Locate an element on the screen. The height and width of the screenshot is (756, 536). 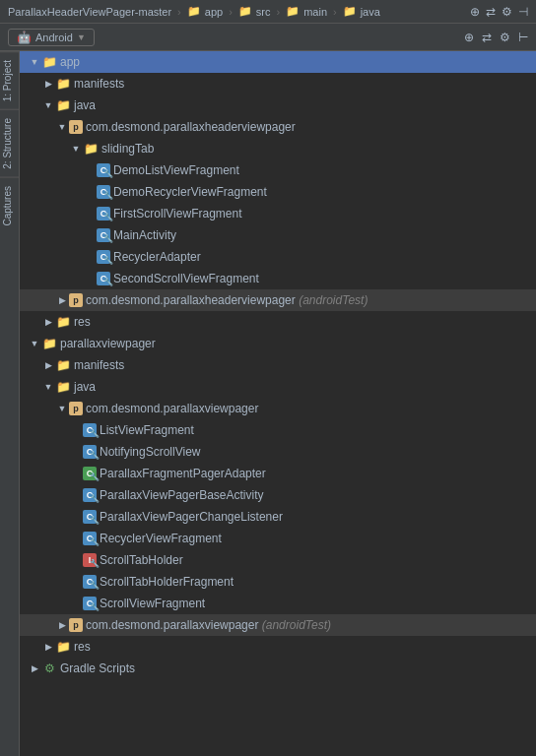
tree-item-java2: 📁 java is located at coordinates (278, 387).